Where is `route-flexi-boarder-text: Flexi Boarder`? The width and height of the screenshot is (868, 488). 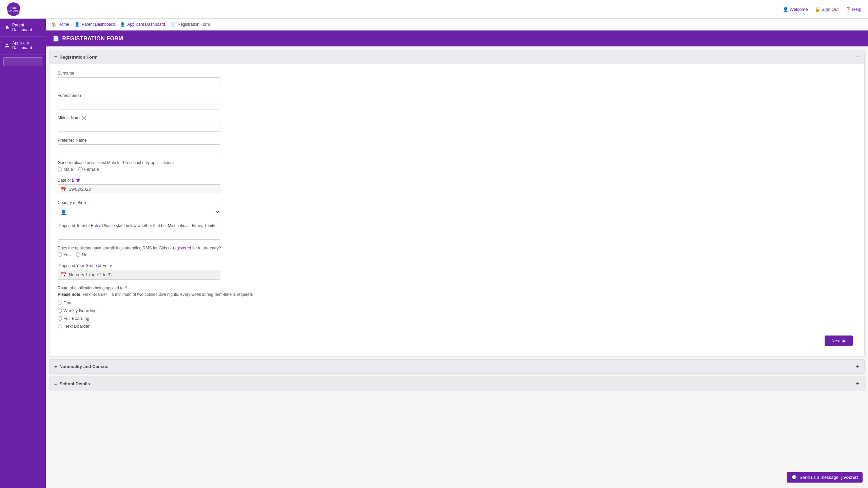
route-flexi-boarder-text: Flexi Boarder is located at coordinates (77, 326).